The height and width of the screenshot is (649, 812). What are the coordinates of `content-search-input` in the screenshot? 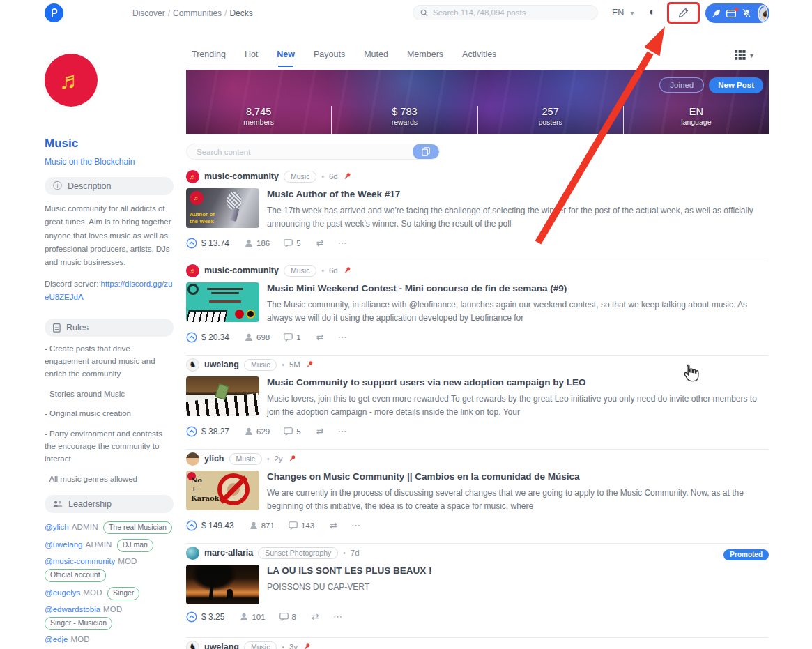 It's located at (300, 152).